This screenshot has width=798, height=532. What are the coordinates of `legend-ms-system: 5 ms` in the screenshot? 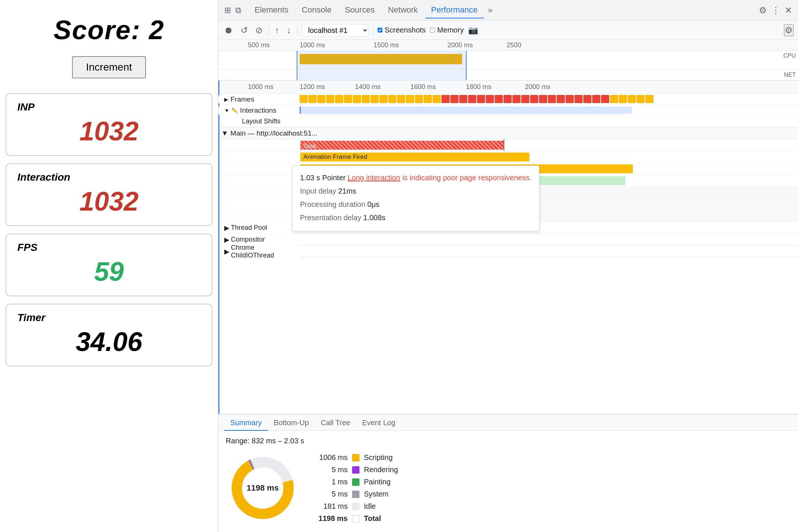 It's located at (331, 494).